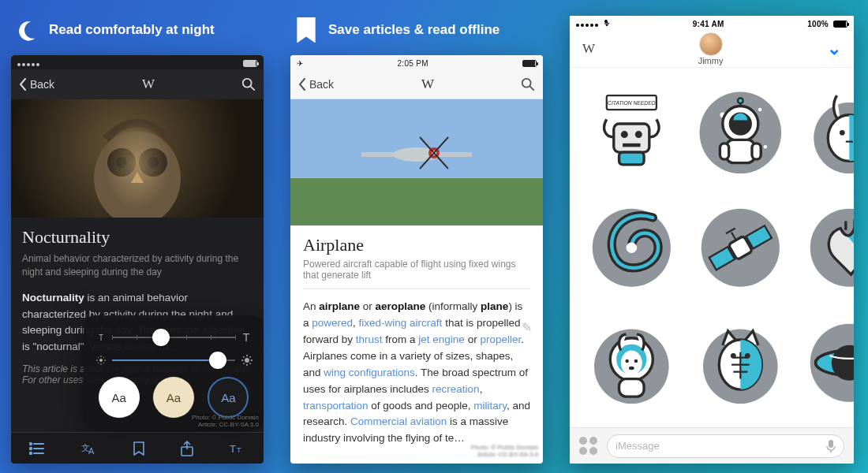 This screenshot has width=868, height=473. I want to click on link-fixed-wing: fixed-wing aircraft, so click(401, 323).